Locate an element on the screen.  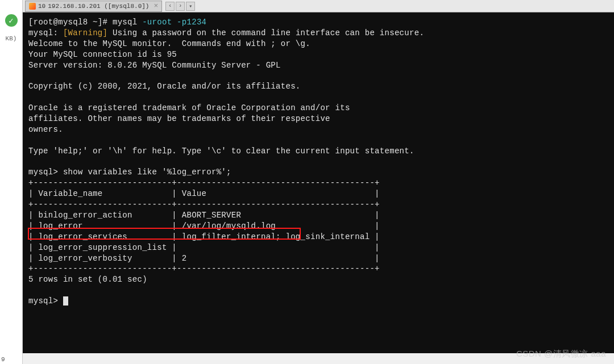
welcome-line: Welcome to the MySQL monitor. Commands e… is located at coordinates (169, 44).